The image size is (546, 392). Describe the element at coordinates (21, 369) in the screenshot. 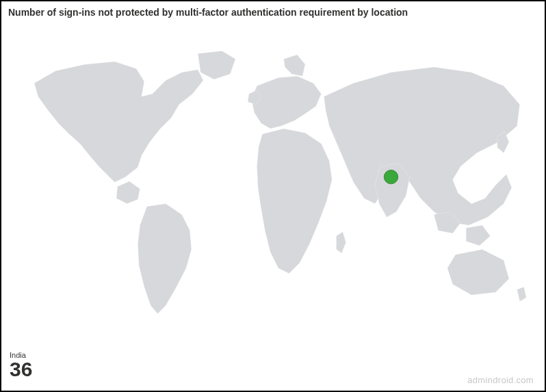

I see `stat-value-count: 36` at that location.